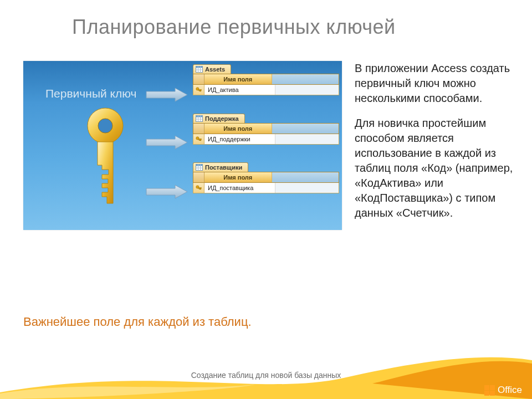  What do you see at coordinates (266, 90) in the screenshot?
I see `table-row: ИД_актива` at bounding box center [266, 90].